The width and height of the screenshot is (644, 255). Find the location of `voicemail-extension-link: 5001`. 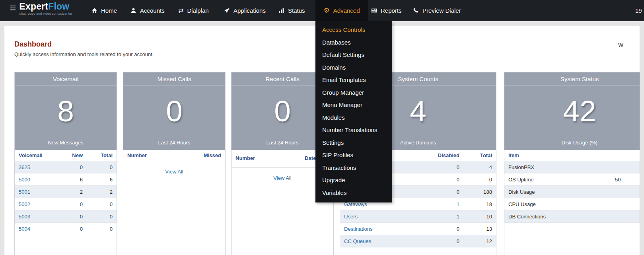

voicemail-extension-link: 5001 is located at coordinates (25, 192).